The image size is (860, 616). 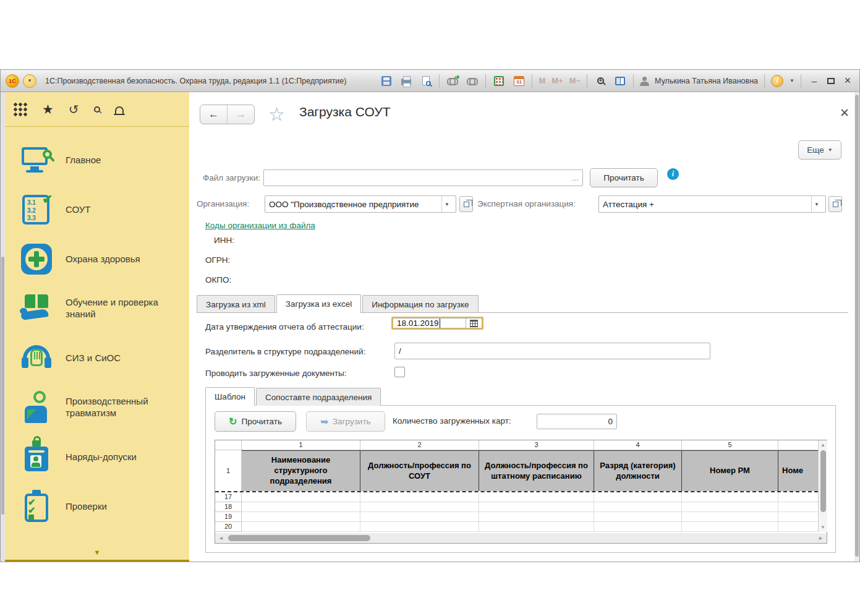 I want to click on favorites-icon: ★, so click(x=48, y=109).